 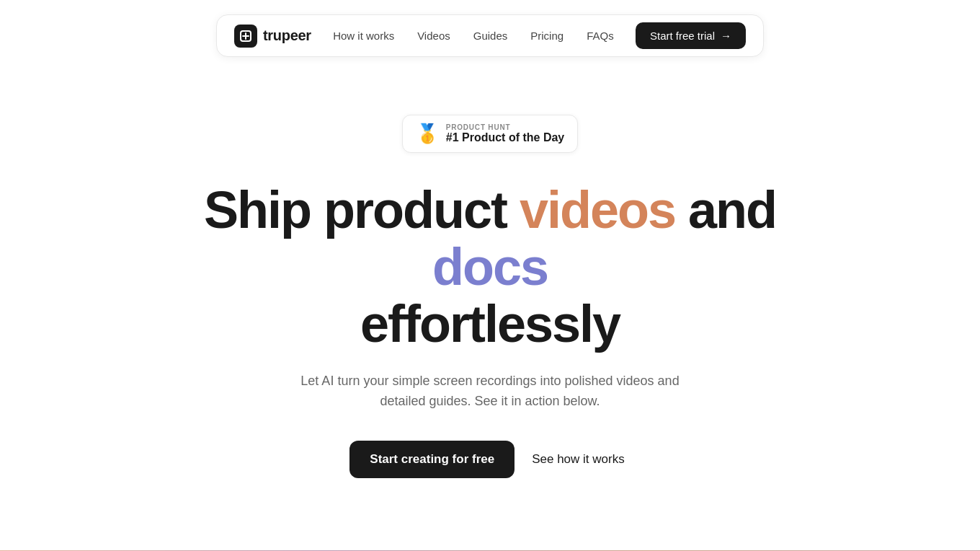 I want to click on product-hunt-badge: 🥇 PRODUCT HUNT #1 Product of the Day, so click(x=490, y=134).